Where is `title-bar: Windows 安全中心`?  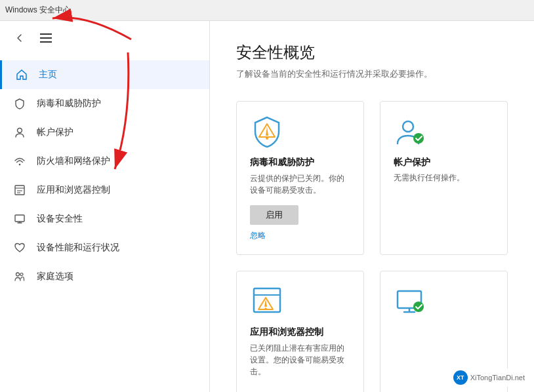
title-bar: Windows 安全中心 is located at coordinates (267, 10).